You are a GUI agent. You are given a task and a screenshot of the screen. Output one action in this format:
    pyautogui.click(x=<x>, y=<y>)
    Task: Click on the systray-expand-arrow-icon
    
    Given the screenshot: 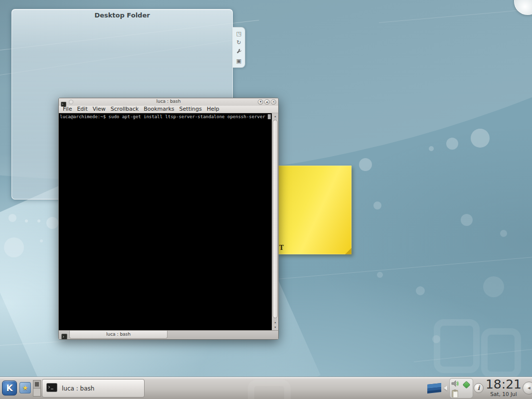 What is the action you would take?
    pyautogui.click(x=446, y=388)
    